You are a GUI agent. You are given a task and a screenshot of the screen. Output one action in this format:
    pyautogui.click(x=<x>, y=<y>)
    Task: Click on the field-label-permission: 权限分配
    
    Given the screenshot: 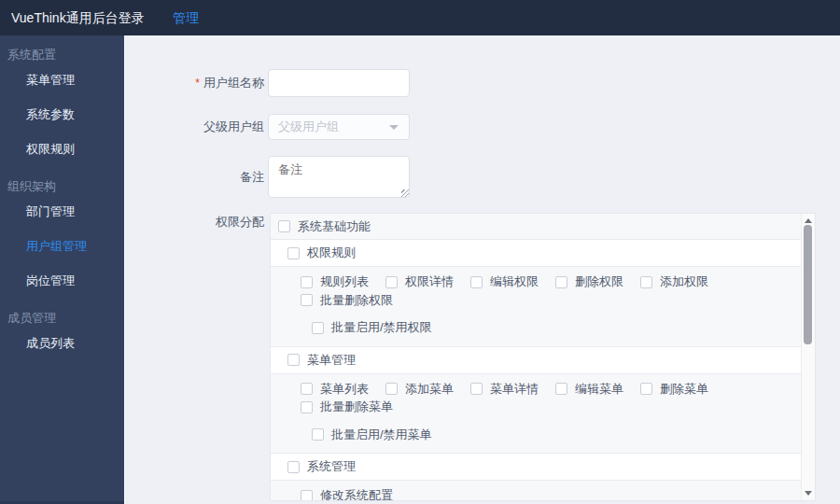 What is the action you would take?
    pyautogui.click(x=211, y=222)
    